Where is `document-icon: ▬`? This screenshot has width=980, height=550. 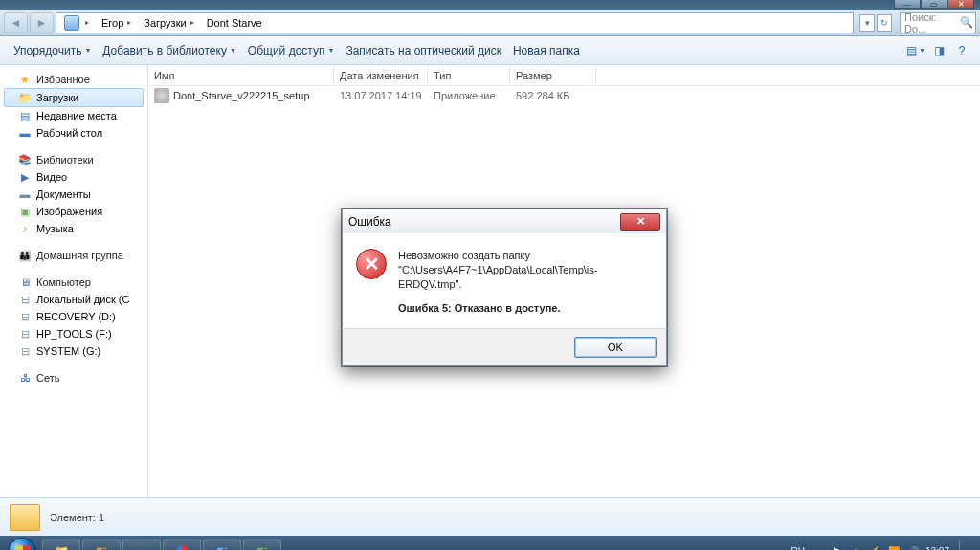 document-icon: ▬ is located at coordinates (25, 194).